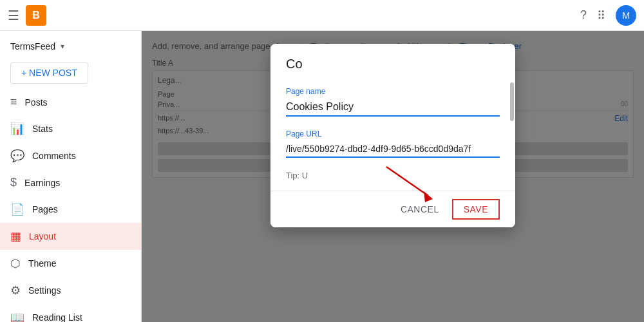  I want to click on stats-icon: 📊, so click(17, 129).